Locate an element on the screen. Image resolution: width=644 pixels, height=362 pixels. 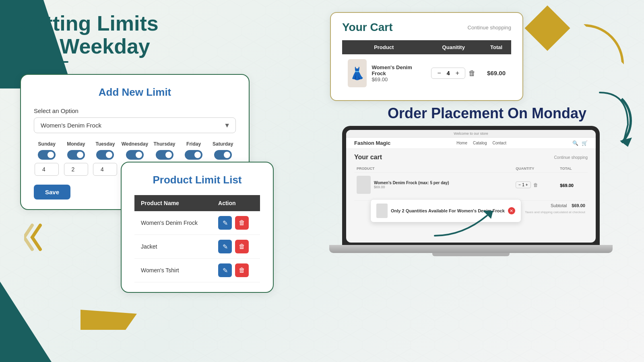
search-icon: 🔍 is located at coordinates (576, 143).